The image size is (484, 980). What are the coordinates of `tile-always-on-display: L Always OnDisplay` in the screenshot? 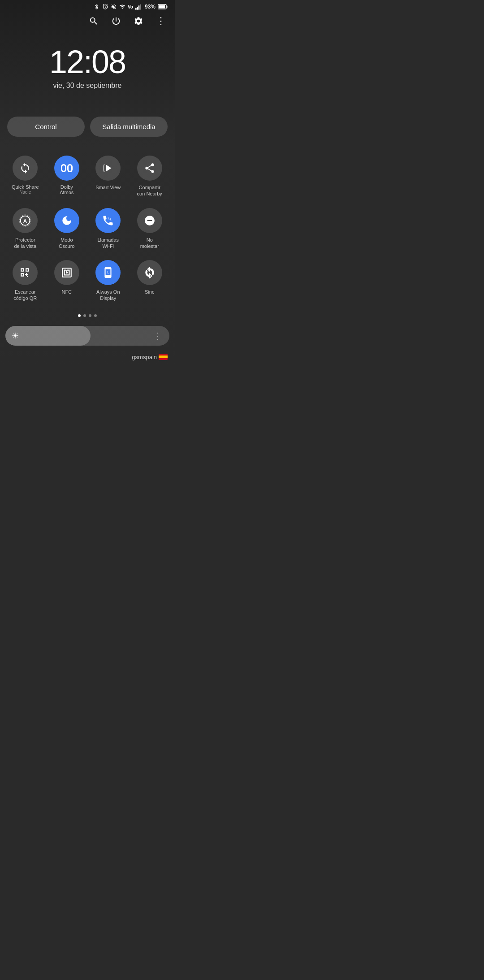 It's located at (108, 280).